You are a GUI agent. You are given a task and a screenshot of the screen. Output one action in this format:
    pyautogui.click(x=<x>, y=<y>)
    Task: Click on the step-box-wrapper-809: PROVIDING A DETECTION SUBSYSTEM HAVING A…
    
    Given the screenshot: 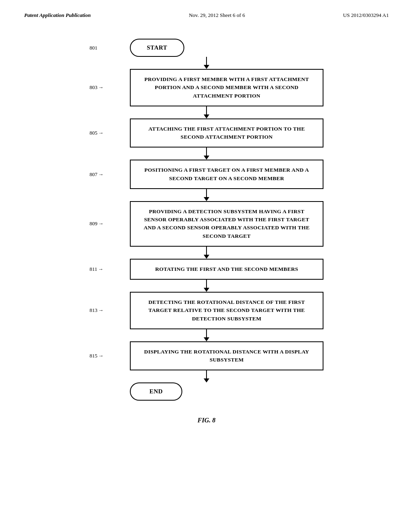 What is the action you would take?
    pyautogui.click(x=227, y=224)
    